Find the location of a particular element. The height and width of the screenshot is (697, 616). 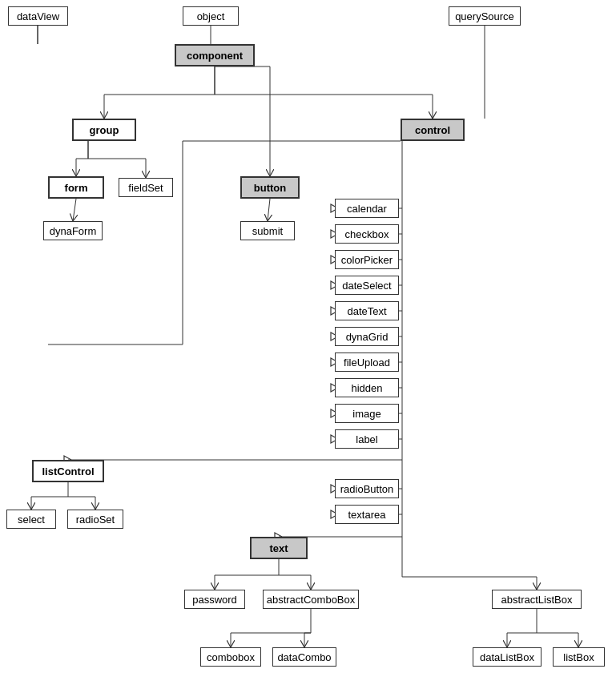

node-label-text: text is located at coordinates (279, 548).